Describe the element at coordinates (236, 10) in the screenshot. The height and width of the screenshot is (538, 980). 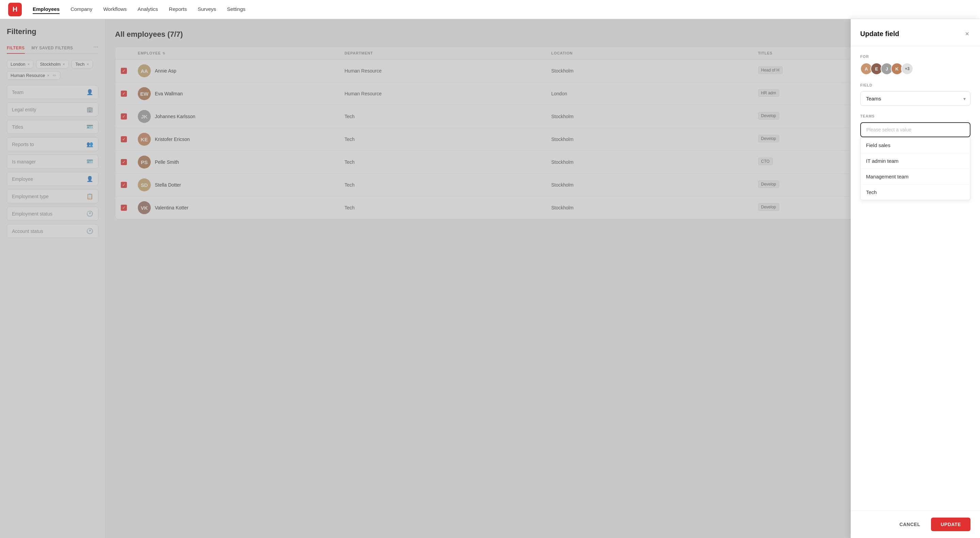
I see `nav-item-settings: Settings` at that location.